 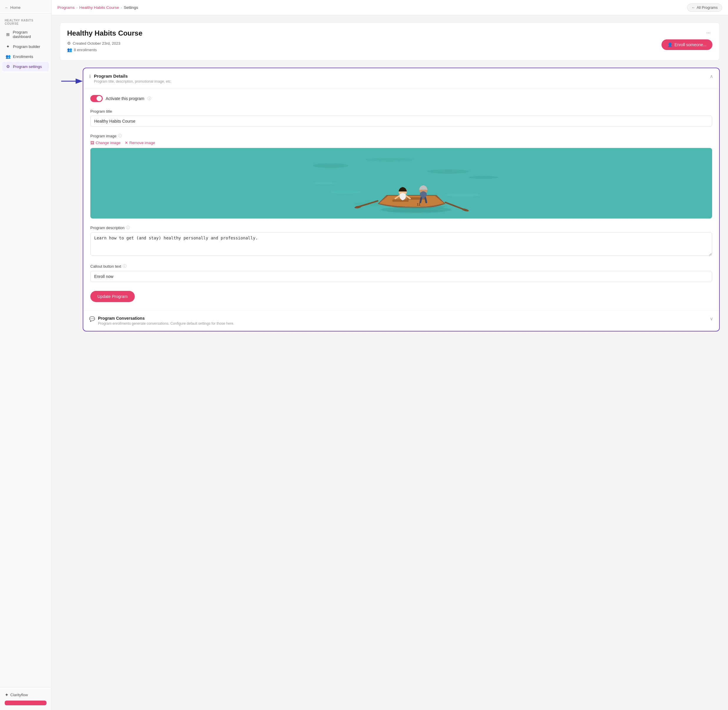 What do you see at coordinates (401, 121) in the screenshot?
I see `program-title-input` at bounding box center [401, 121].